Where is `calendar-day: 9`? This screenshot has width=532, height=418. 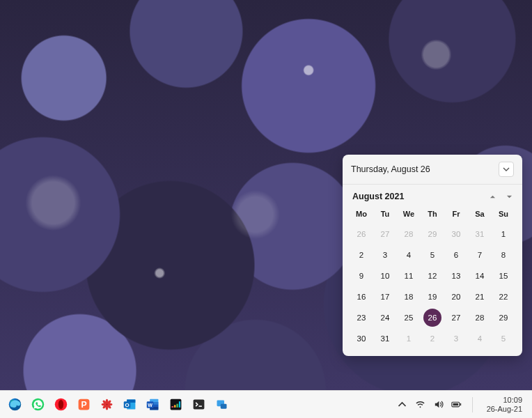 calendar-day: 9 is located at coordinates (361, 276).